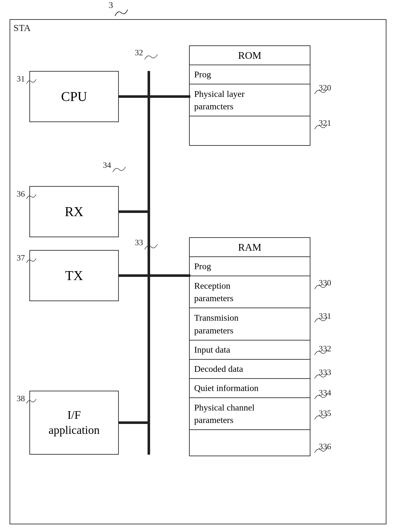 The width and height of the screenshot is (396, 532). Describe the element at coordinates (134, 423) in the screenshot. I see `if-bus-connector` at that location.